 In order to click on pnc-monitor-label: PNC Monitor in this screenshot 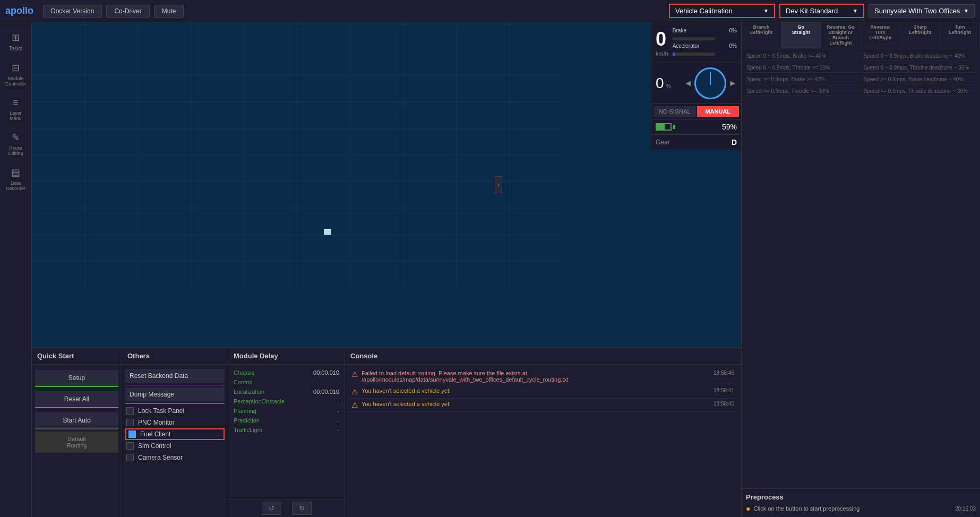, I will do `click(156, 423)`.